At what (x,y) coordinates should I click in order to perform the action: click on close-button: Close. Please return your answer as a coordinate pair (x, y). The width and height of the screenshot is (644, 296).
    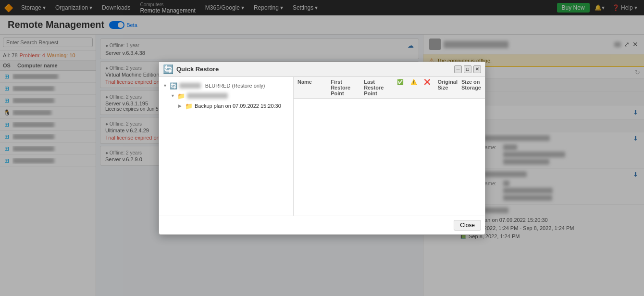
    Looking at the image, I should click on (467, 225).